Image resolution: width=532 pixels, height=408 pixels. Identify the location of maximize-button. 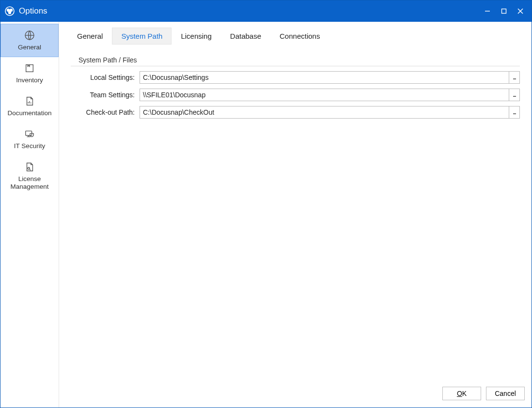
(504, 11).